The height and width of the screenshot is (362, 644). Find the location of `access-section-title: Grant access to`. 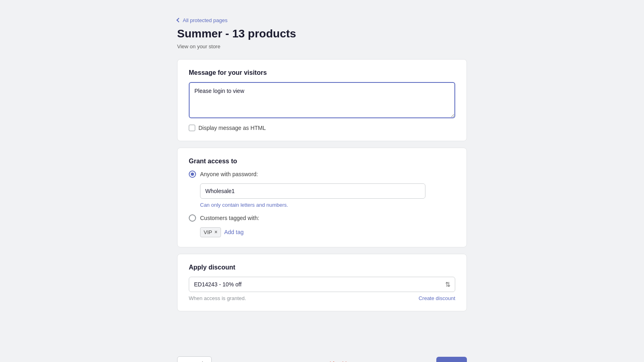

access-section-title: Grant access to is located at coordinates (322, 161).